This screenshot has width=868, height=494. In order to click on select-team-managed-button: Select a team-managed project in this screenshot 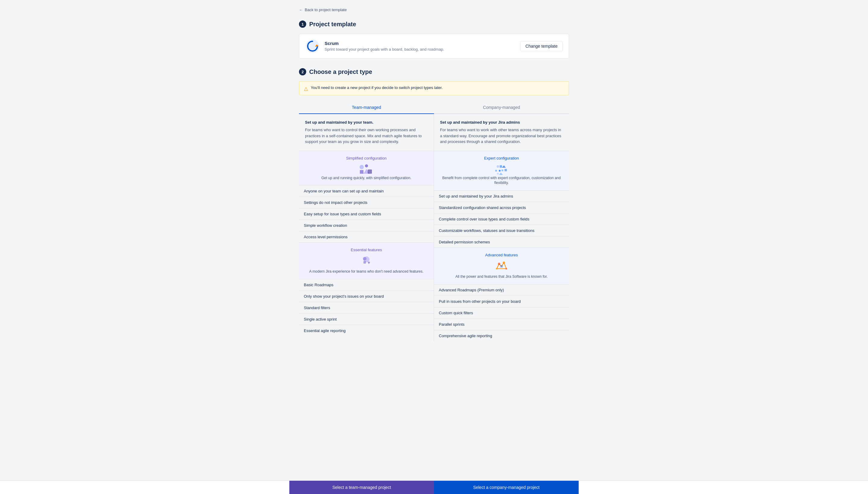, I will do `click(361, 487)`.